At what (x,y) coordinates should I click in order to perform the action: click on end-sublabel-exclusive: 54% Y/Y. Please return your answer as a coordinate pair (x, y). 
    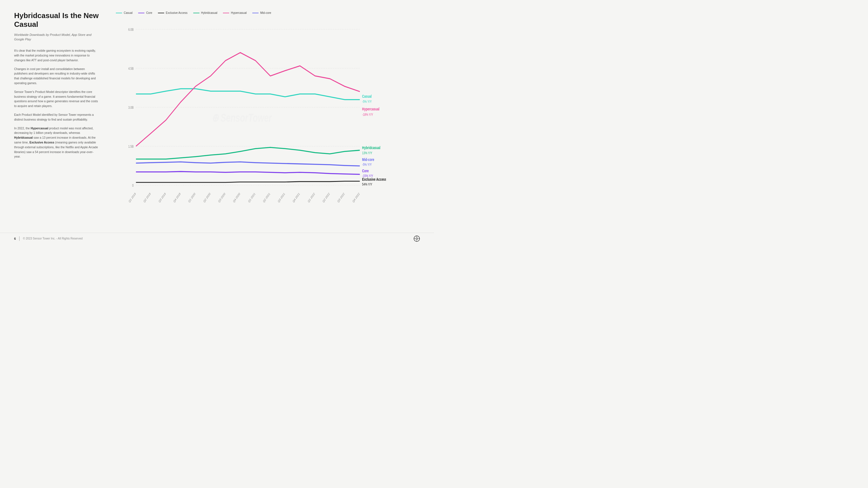
    Looking at the image, I should click on (367, 185).